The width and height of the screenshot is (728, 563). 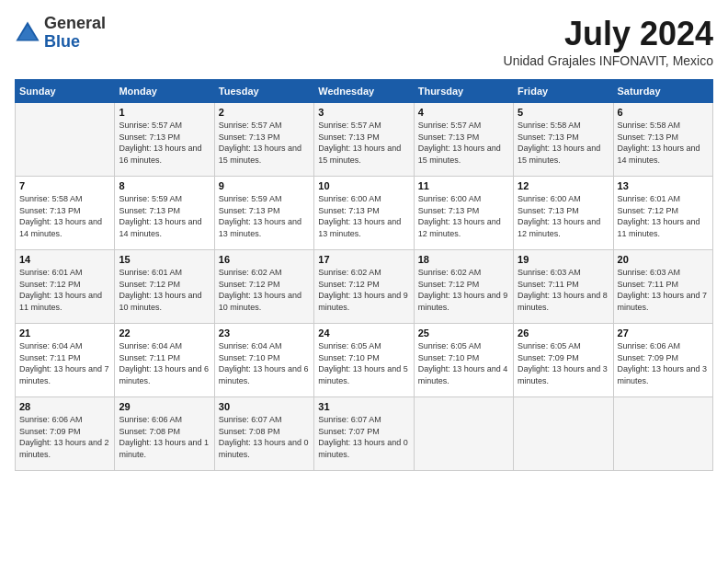 What do you see at coordinates (265, 407) in the screenshot?
I see `day-number: 30` at bounding box center [265, 407].